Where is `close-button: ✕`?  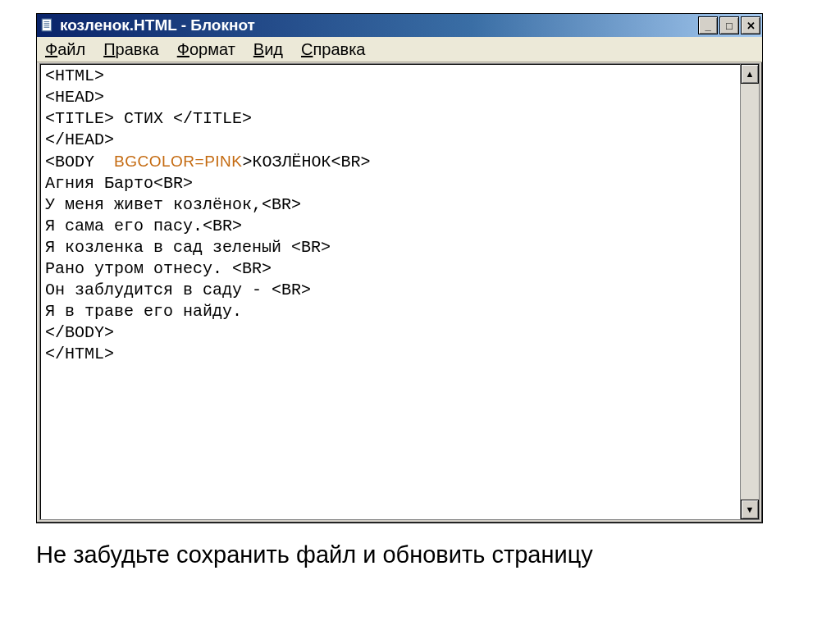
close-button: ✕ is located at coordinates (751, 25).